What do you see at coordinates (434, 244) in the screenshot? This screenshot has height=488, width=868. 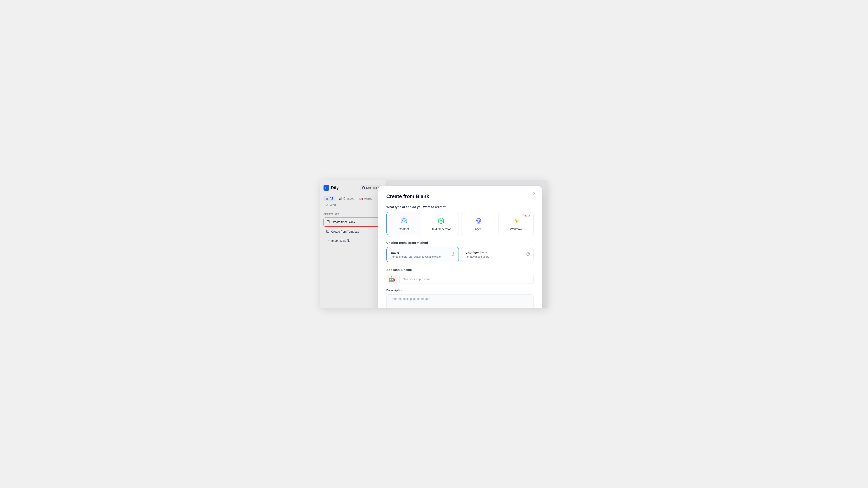 I see `modal-overlay: ✕ Create from Blank What type of app do …` at bounding box center [434, 244].